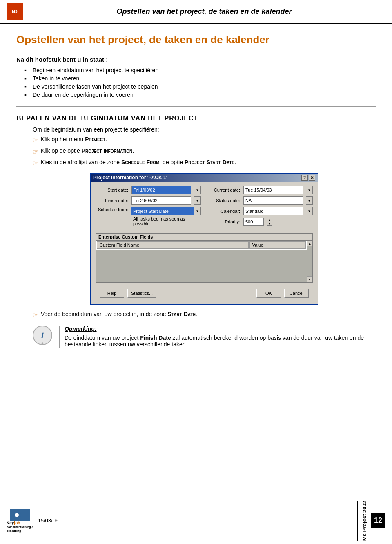 Image resolution: width=392 pixels, height=544 pixels. What do you see at coordinates (130, 178) in the screenshot?
I see `dialog-title: Project Information for 'PACK 1'` at bounding box center [130, 178].